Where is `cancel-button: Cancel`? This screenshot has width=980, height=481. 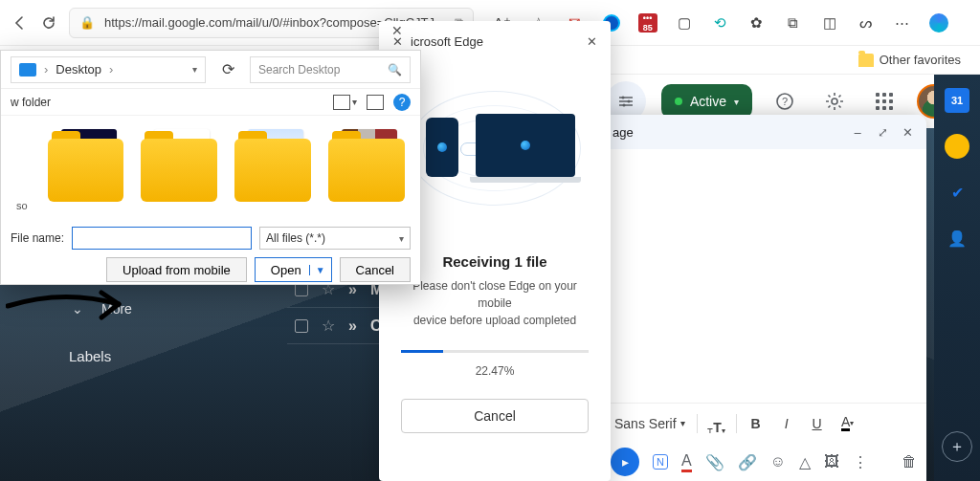
cancel-button: Cancel is located at coordinates (375, 270).